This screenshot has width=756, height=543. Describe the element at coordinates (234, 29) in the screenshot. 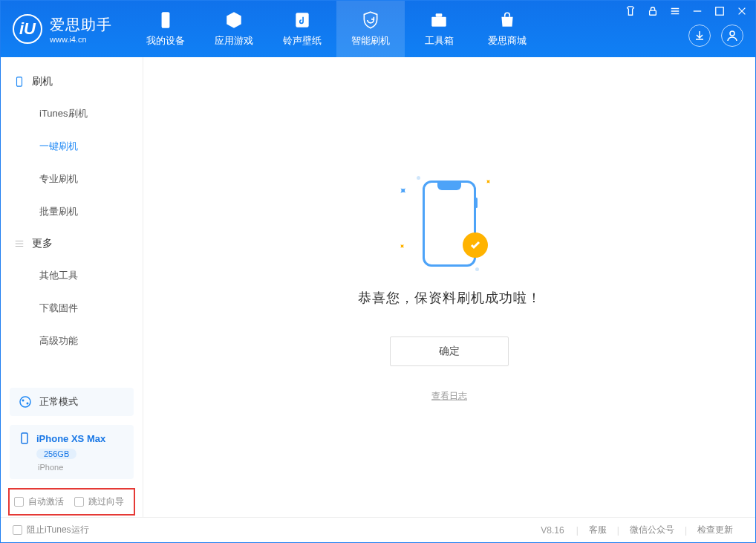

I see `nav-apps-games: 应用游戏` at that location.